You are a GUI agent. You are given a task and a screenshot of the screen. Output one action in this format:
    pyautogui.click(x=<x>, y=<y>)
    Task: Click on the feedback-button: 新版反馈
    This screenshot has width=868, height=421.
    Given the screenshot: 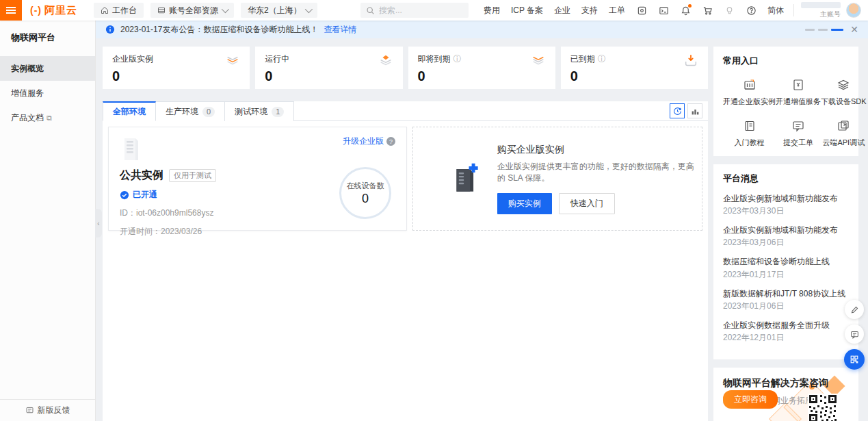 What is the action you would take?
    pyautogui.click(x=48, y=410)
    